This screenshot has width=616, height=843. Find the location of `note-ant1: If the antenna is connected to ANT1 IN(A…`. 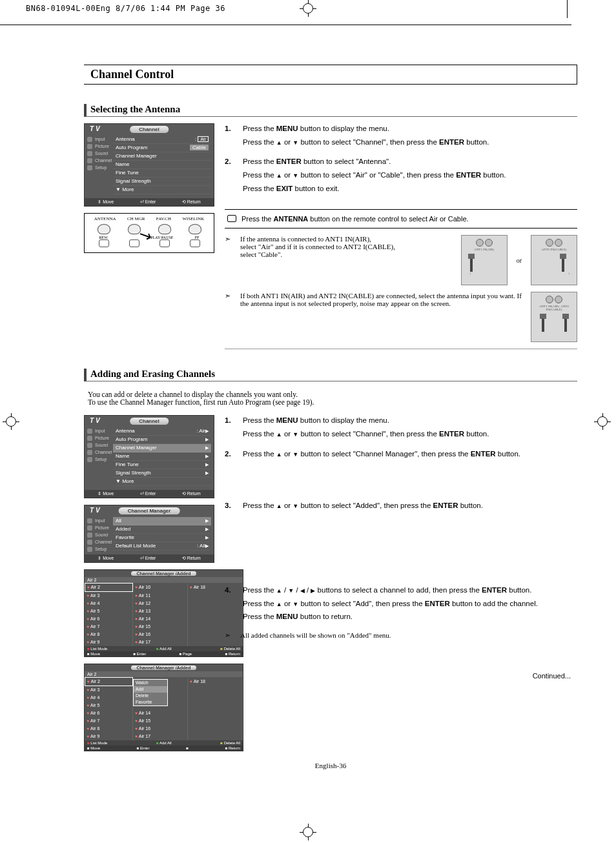

note-ant1: If the antenna is connected to ANT1 IN(A… is located at coordinates (347, 260).